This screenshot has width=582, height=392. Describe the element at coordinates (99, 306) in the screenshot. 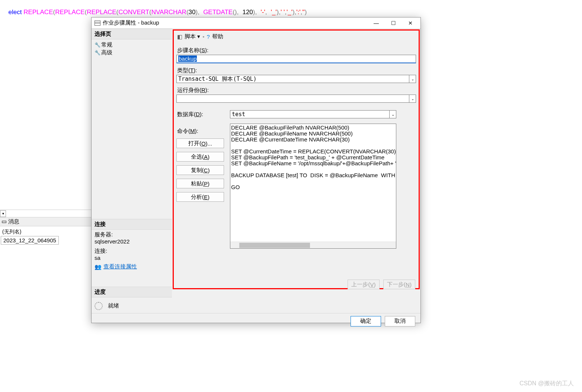

I see `progress-spinner-icon` at that location.